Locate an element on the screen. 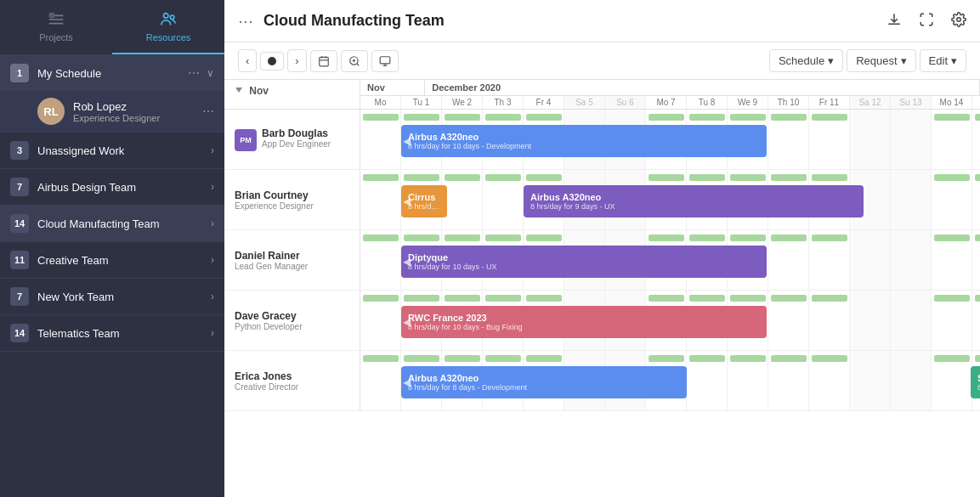 This screenshot has height=497, width=980. day-cell: Sa 12 is located at coordinates (870, 102).